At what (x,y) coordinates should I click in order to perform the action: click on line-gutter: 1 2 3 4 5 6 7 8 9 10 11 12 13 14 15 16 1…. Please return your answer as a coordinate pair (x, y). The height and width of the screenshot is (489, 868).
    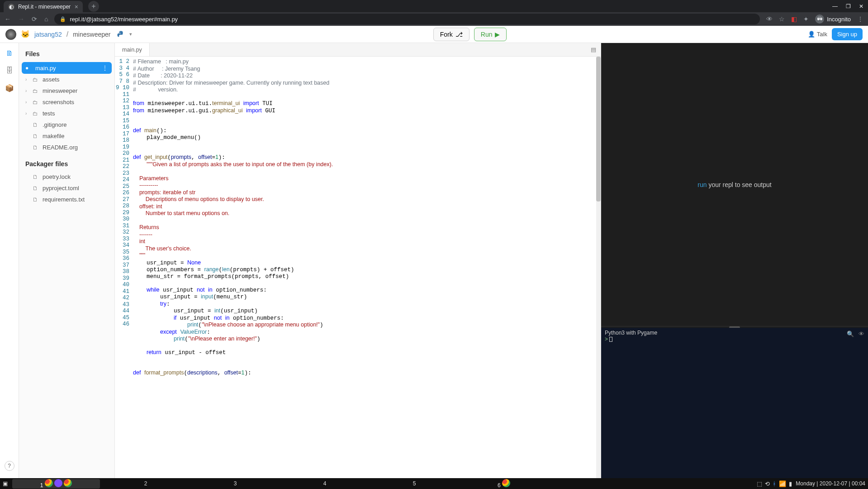
    Looking at the image, I should click on (124, 267).